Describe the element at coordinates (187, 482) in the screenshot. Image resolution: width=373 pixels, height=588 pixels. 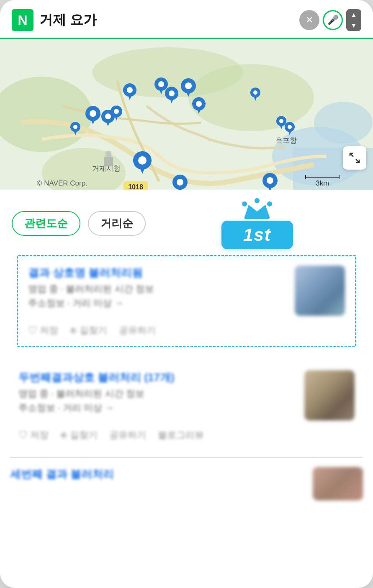
I see `result-card-3-partial: 세번째 결과 블러처리` at that location.